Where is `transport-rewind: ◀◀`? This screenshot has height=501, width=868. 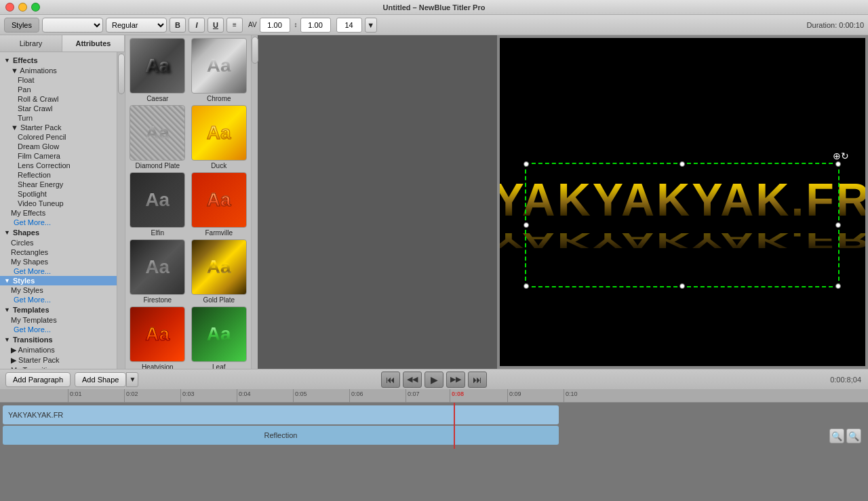
transport-rewind: ◀◀ is located at coordinates (412, 380).